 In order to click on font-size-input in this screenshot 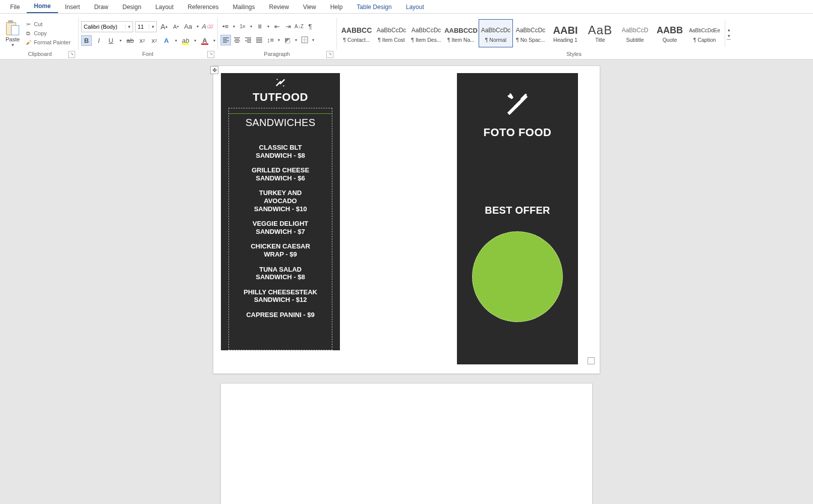, I will do `click(142, 27)`.